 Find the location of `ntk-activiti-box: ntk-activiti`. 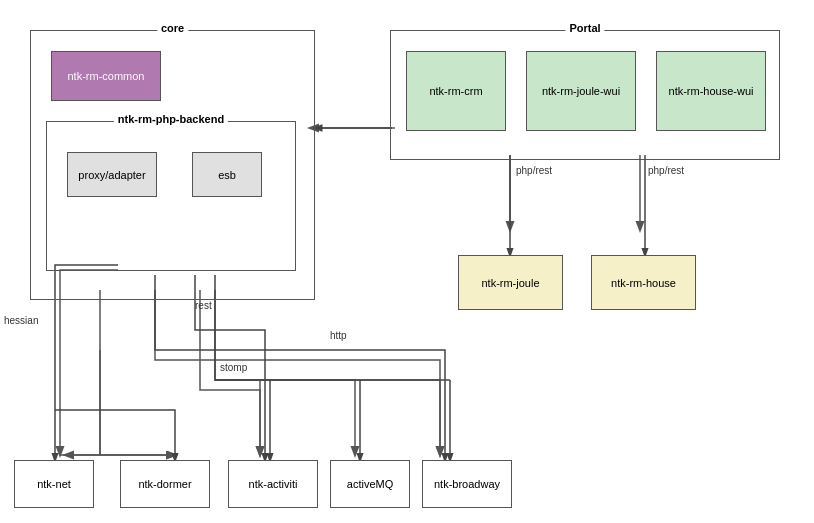

ntk-activiti-box: ntk-activiti is located at coordinates (273, 484).